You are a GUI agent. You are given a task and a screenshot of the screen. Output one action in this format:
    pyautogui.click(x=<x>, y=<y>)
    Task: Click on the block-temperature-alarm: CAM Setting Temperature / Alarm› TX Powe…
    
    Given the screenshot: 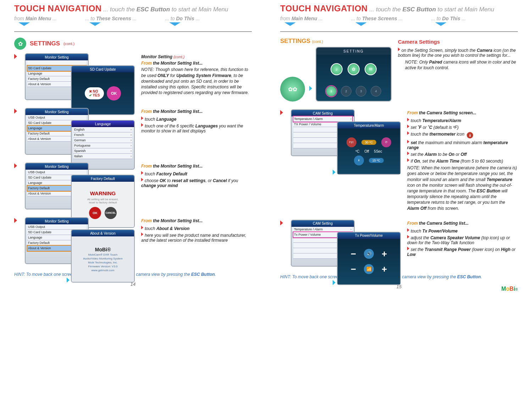 What is the action you would take?
    pyautogui.click(x=399, y=160)
    